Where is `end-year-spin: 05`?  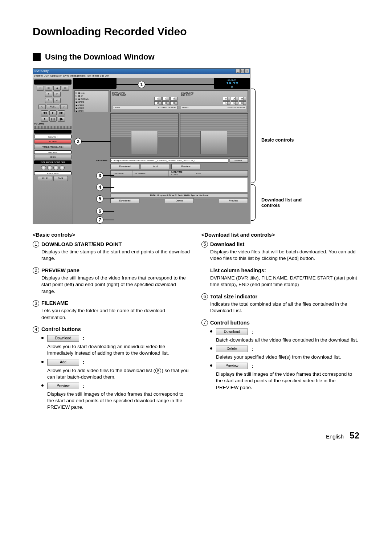
end-year-spin: 05 is located at coordinates (242, 99).